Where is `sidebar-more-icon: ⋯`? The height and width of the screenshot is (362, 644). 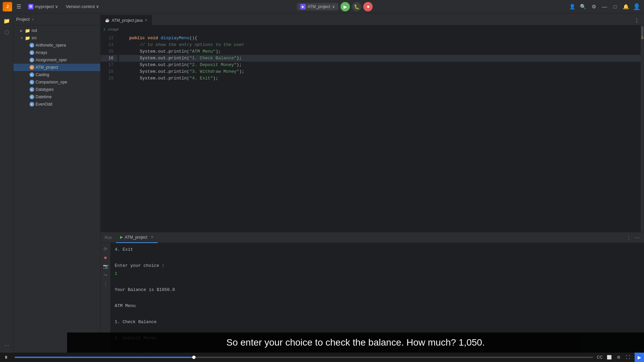 sidebar-more-icon: ⋯ is located at coordinates (7, 345).